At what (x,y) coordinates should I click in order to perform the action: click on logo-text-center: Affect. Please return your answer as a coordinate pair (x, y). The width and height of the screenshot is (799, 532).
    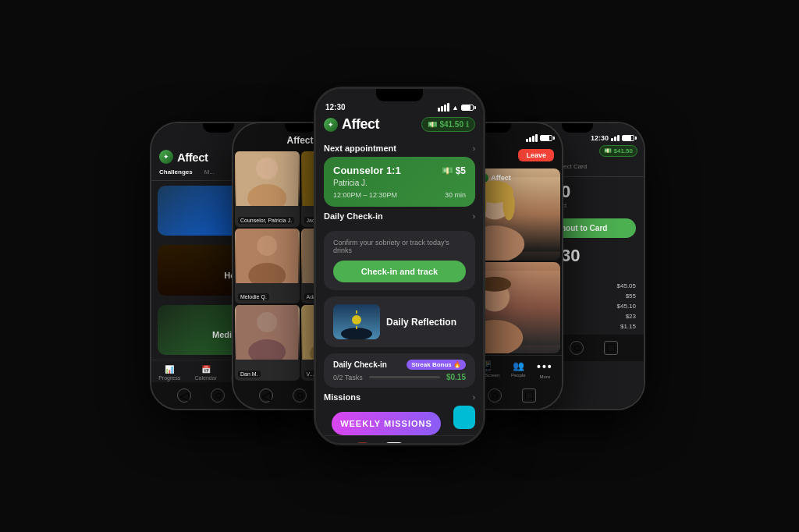
    Looking at the image, I should click on (360, 125).